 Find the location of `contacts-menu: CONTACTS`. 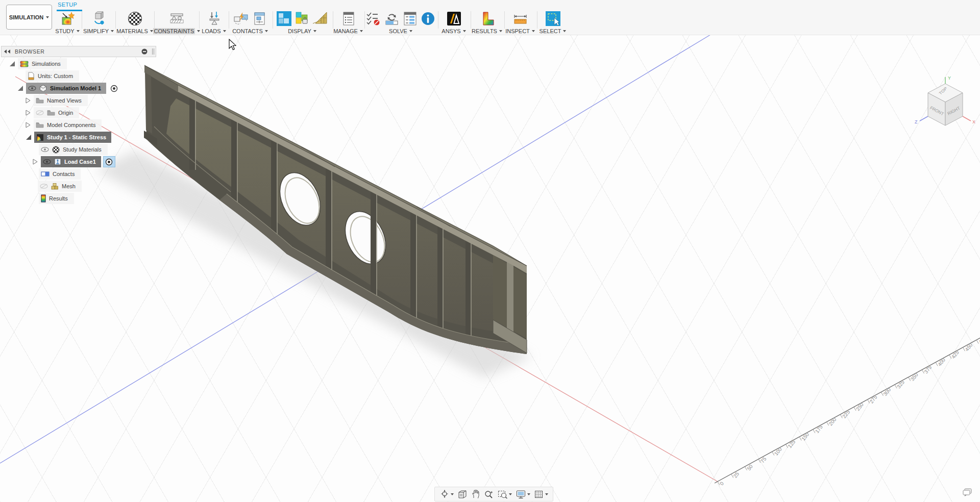

contacts-menu: CONTACTS is located at coordinates (250, 31).